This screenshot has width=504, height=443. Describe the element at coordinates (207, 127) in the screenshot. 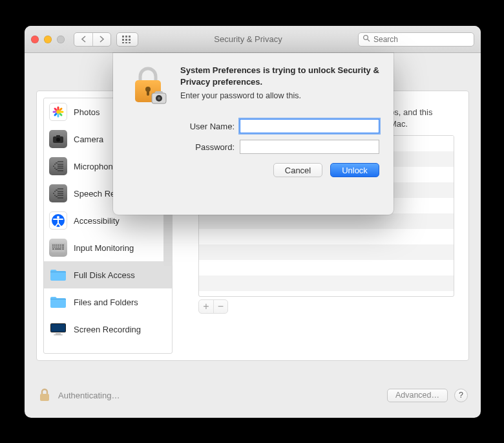

I see `username-label: User Name:` at that location.